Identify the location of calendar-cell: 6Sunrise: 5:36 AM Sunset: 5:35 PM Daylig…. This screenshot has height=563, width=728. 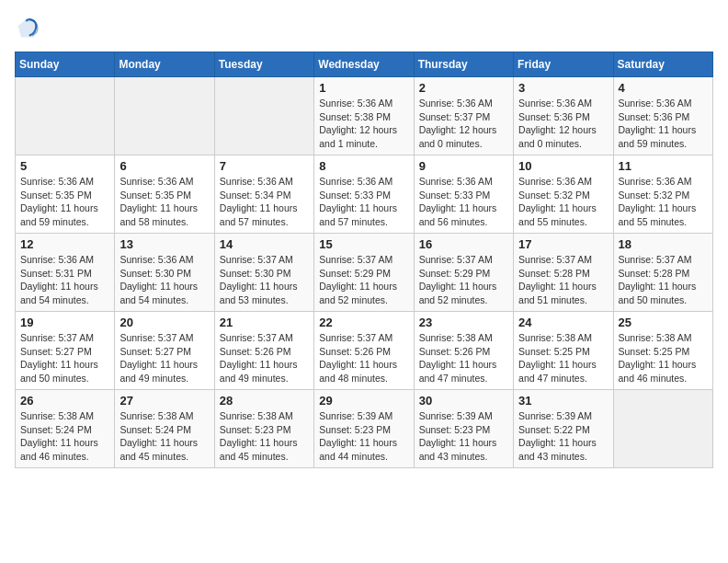
(165, 195).